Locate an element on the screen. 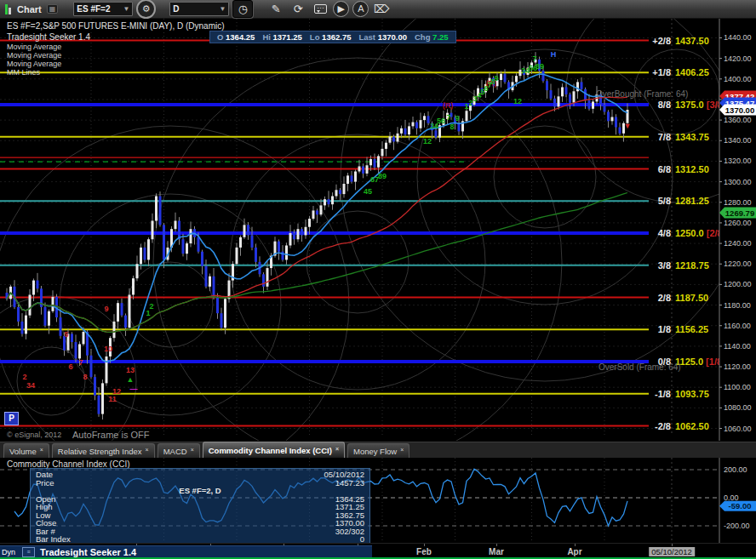 This screenshot has height=559, width=756. last-value: 1370.00 is located at coordinates (392, 37).